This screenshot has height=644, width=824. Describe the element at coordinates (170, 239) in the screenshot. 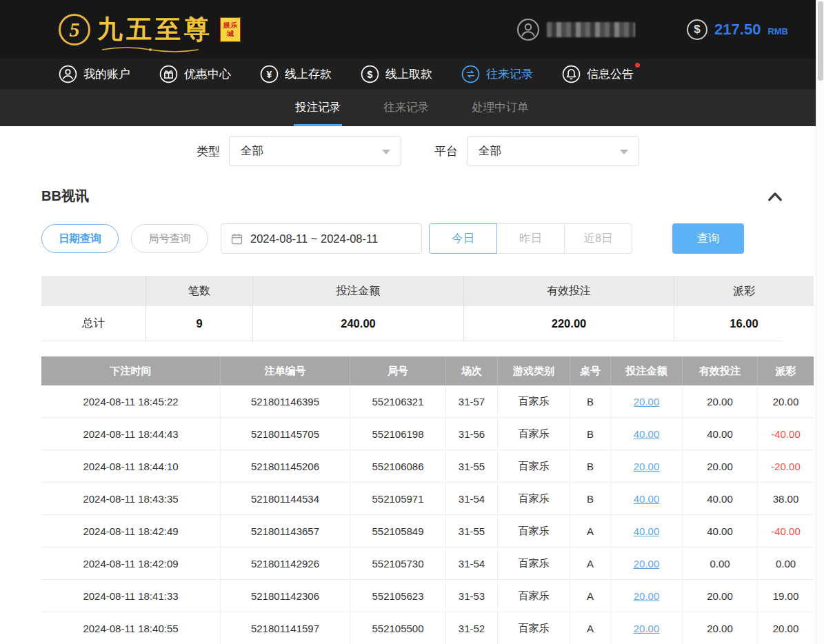

I see `round-query-button: 局号查询` at that location.